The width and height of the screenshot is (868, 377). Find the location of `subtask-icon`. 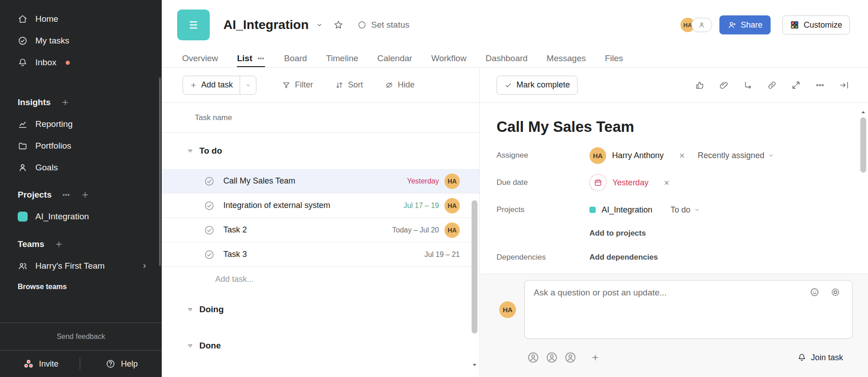

subtask-icon is located at coordinates (748, 85).